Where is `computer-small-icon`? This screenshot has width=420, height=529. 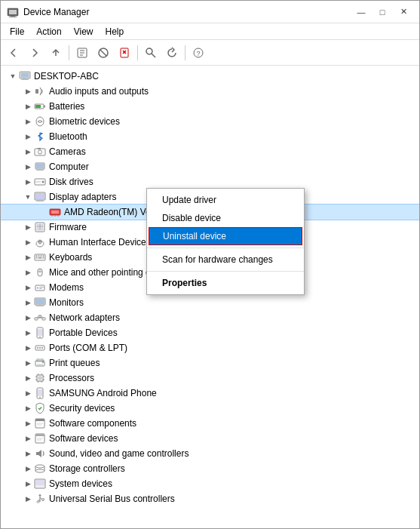
computer-small-icon is located at coordinates (40, 167).